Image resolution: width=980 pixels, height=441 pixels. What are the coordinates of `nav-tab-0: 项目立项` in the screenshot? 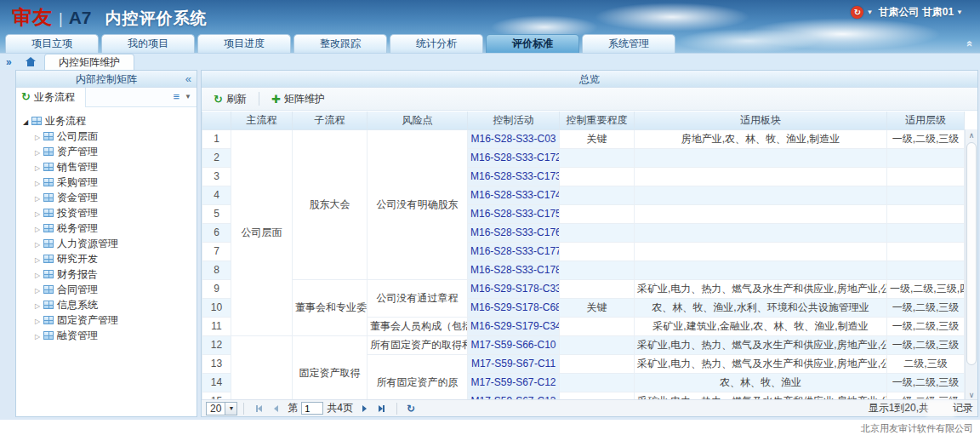 It's located at (52, 43).